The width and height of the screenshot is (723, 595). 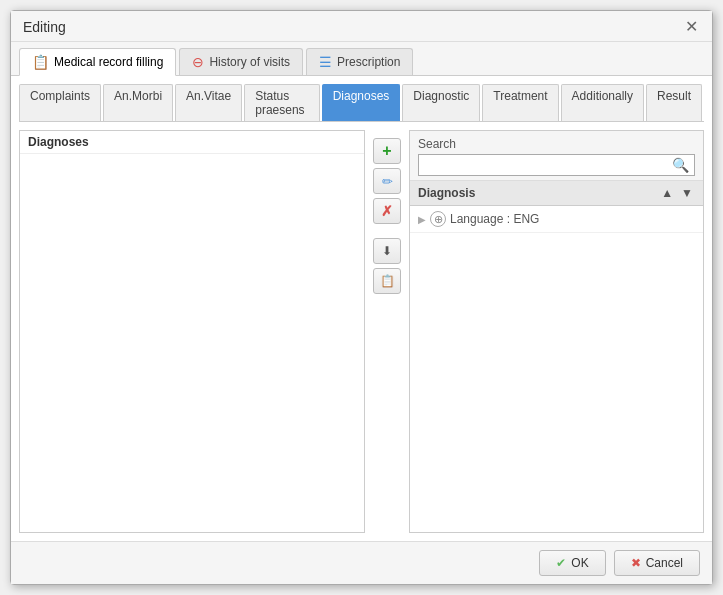 What do you see at coordinates (387, 251) in the screenshot?
I see `move-down-button: ⬇` at bounding box center [387, 251].